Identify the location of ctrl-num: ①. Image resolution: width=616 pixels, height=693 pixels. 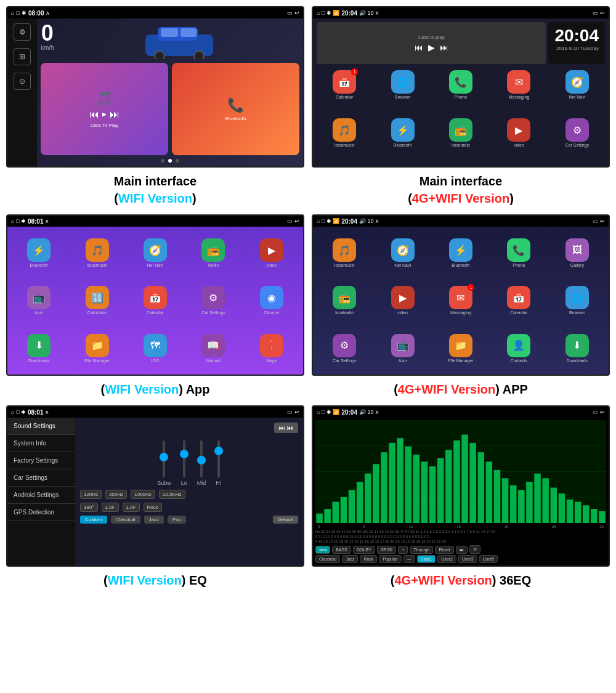
(475, 549).